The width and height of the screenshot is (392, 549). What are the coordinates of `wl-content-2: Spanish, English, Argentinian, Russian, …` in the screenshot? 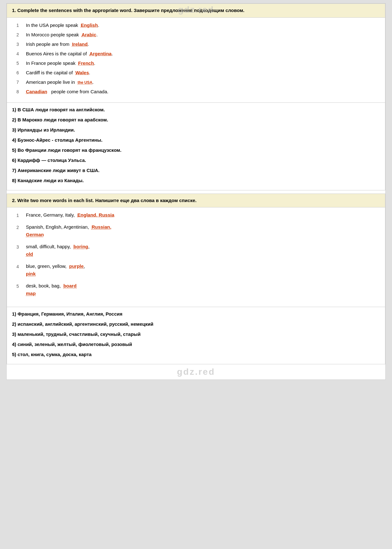 It's located at (201, 231).